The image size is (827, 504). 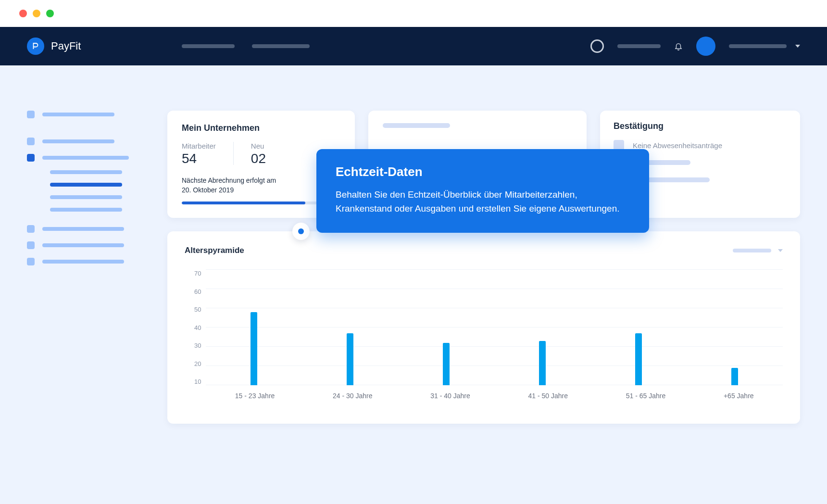 I want to click on chart-x-axis: 15 - 23 Jahre24 - 30 Jahre31 - 40 Jahre4…, so click(x=494, y=396).